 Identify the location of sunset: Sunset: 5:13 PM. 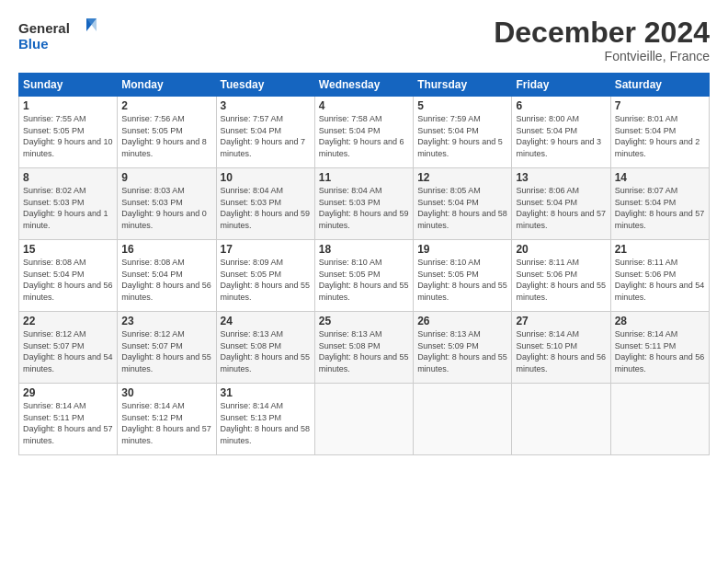
(252, 418).